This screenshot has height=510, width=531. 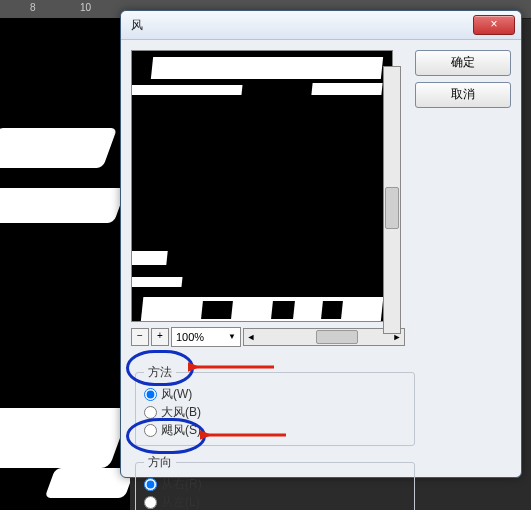 I want to click on method-label: 大风(B), so click(x=181, y=412).